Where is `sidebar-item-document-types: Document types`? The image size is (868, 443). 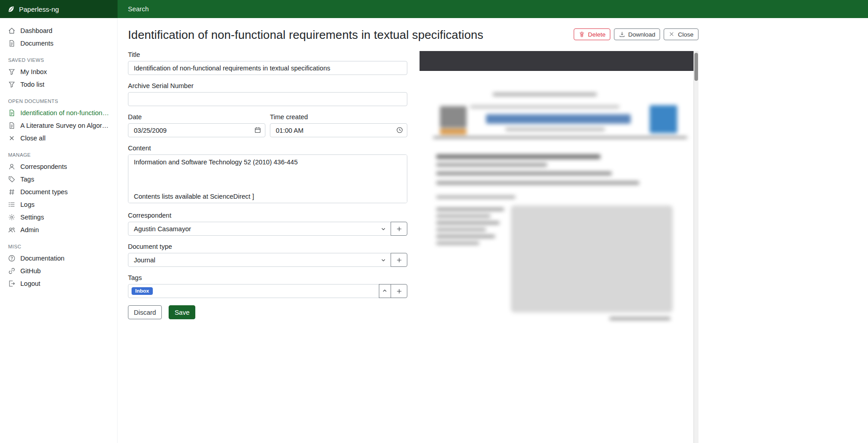
sidebar-item-document-types: Document types is located at coordinates (59, 192).